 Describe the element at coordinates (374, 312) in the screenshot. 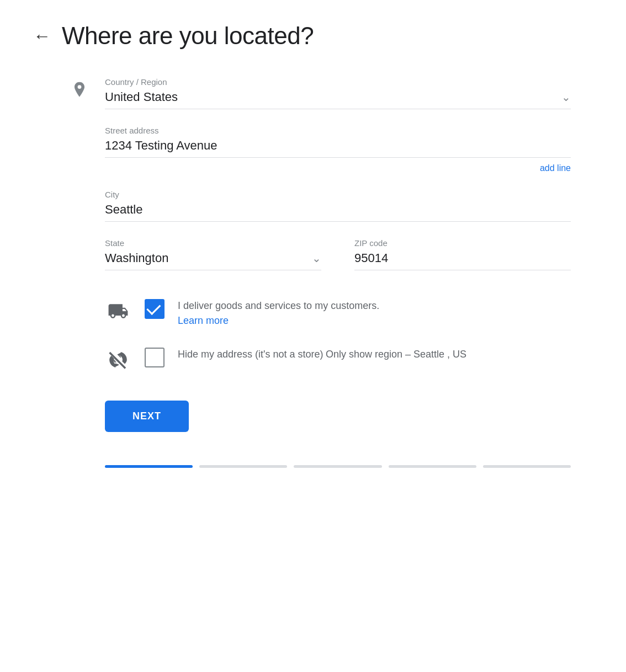

I see `deliver-checkbox-text: I deliver goods and services to my custo…` at that location.